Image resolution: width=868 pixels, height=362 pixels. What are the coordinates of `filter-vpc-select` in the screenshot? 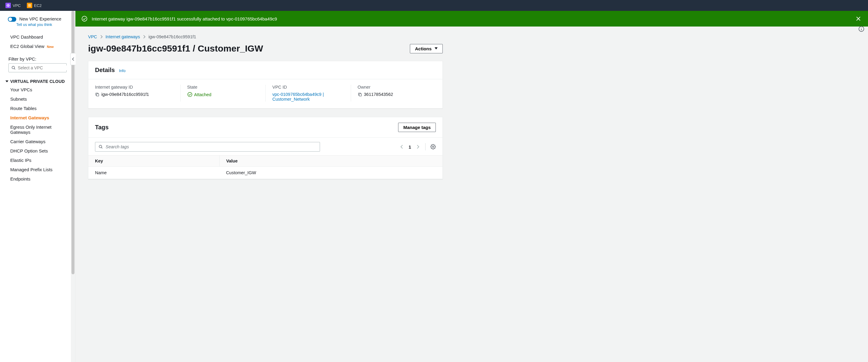 It's located at (38, 68).